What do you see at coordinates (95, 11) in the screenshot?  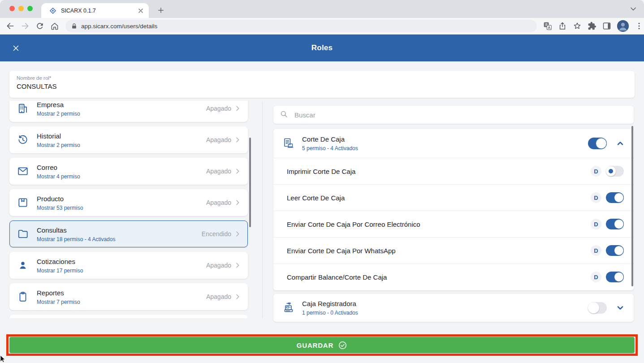 I see `browser-tab: SICARX 0.1.7` at bounding box center [95, 11].